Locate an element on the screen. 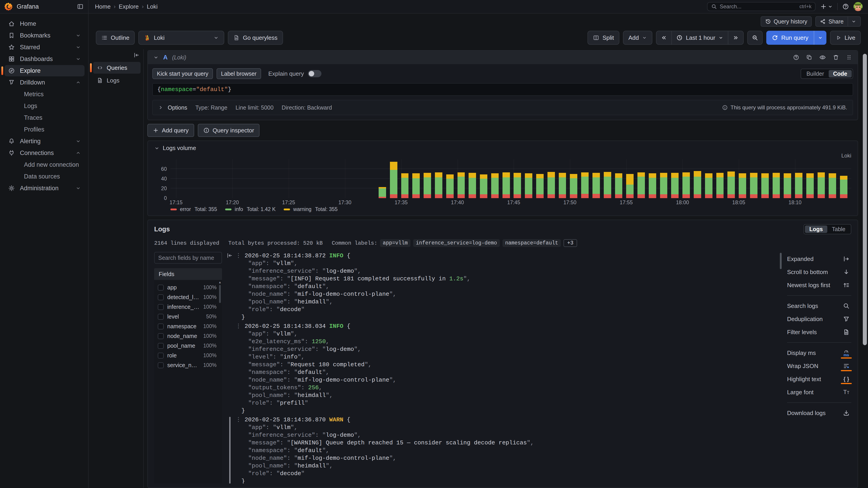  split-button: Split is located at coordinates (603, 38).